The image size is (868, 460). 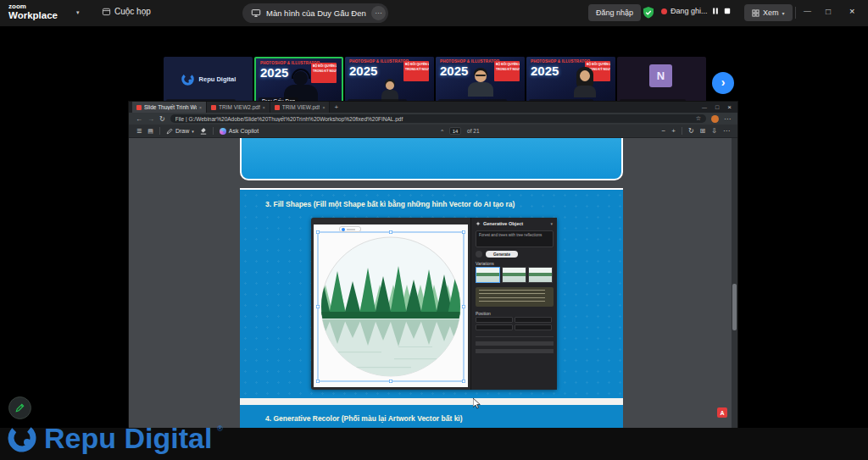 What do you see at coordinates (139, 131) in the screenshot?
I see `toc-menu-icon: ☰` at bounding box center [139, 131].